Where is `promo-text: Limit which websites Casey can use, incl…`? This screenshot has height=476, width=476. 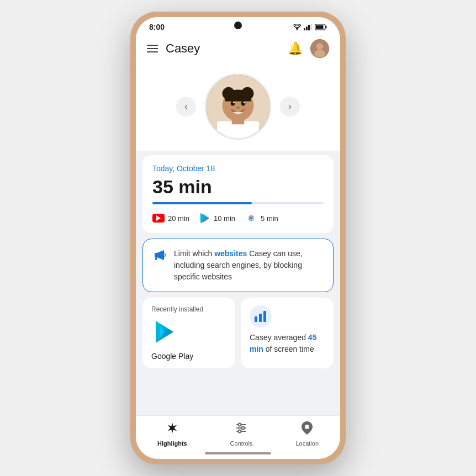 promo-text: Limit which websites Casey can use, incl… is located at coordinates (248, 265).